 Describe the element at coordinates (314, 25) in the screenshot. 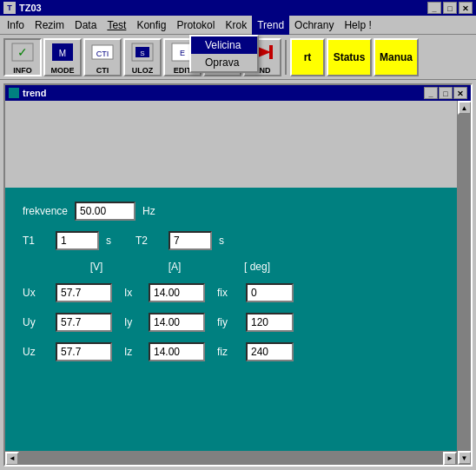

I see `menu-ochrany: Ochrany` at that location.